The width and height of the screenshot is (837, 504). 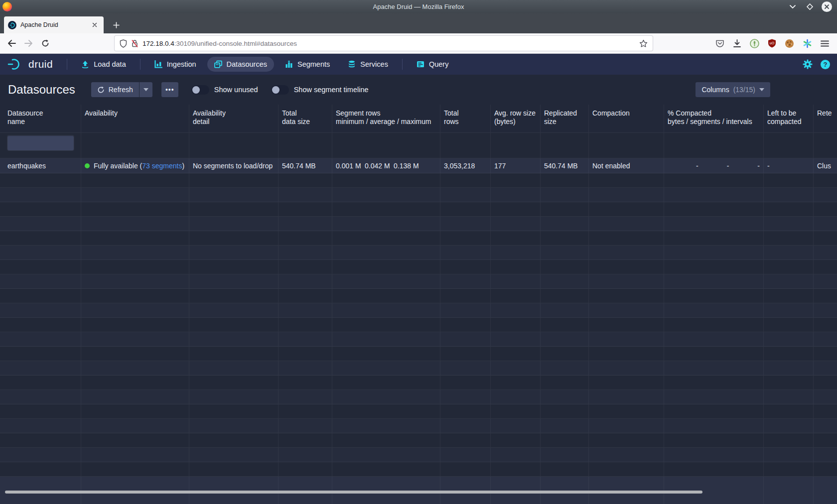 I want to click on segments-link: 73 segments, so click(x=162, y=166).